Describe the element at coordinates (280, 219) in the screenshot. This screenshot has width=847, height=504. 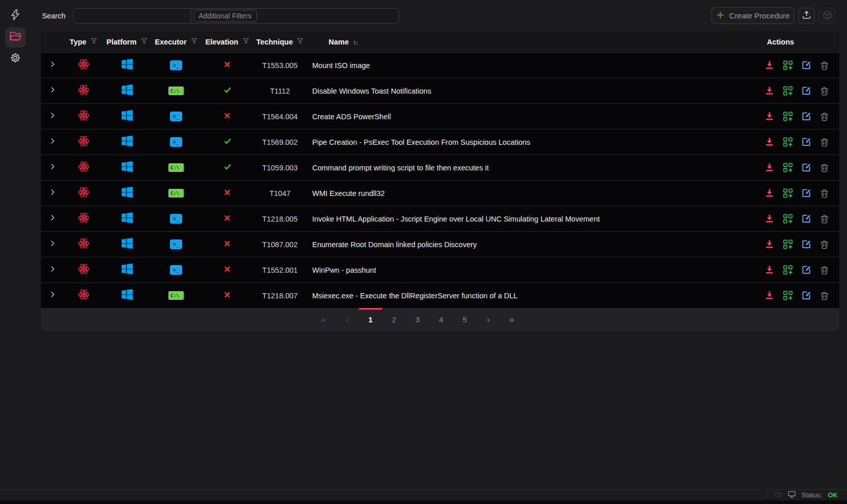
I see `technique-id: T1218.005` at that location.